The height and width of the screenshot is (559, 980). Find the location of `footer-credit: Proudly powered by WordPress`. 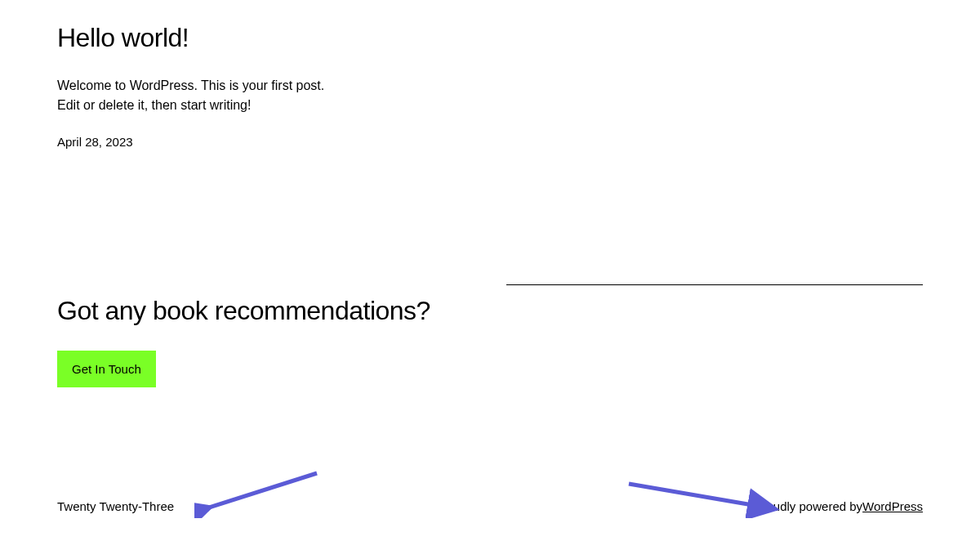

footer-credit: Proudly powered by WordPress is located at coordinates (840, 507).